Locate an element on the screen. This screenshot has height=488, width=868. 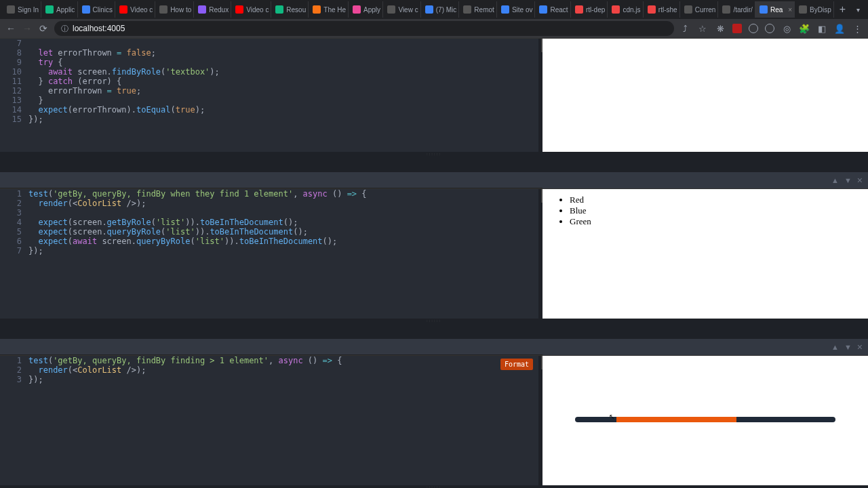
tab-title: The He is located at coordinates (335, 9).